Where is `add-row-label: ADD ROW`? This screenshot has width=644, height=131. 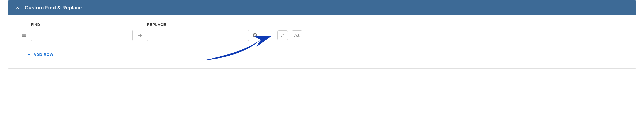 add-row-label: ADD ROW is located at coordinates (43, 54).